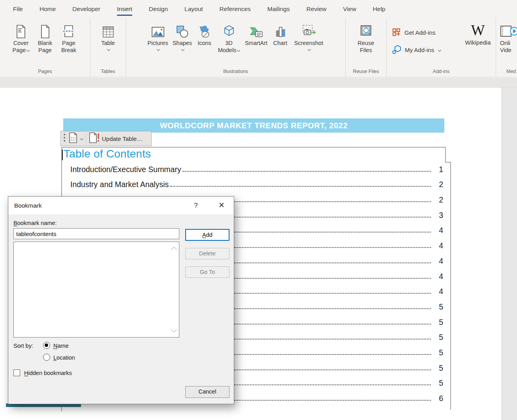  Describe the element at coordinates (424, 32) in the screenshot. I see `get-addins-button: Get Add-ins` at that location.